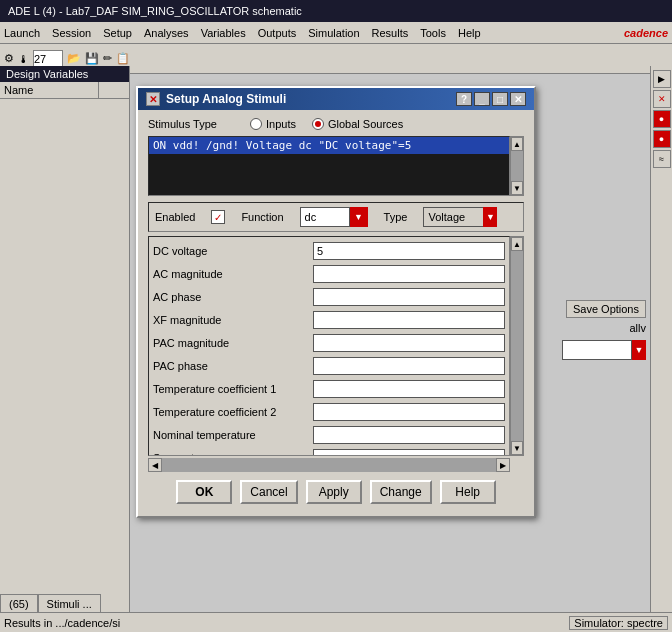  What do you see at coordinates (517, 188) in the screenshot?
I see `list-scroll-down: ▼` at bounding box center [517, 188].